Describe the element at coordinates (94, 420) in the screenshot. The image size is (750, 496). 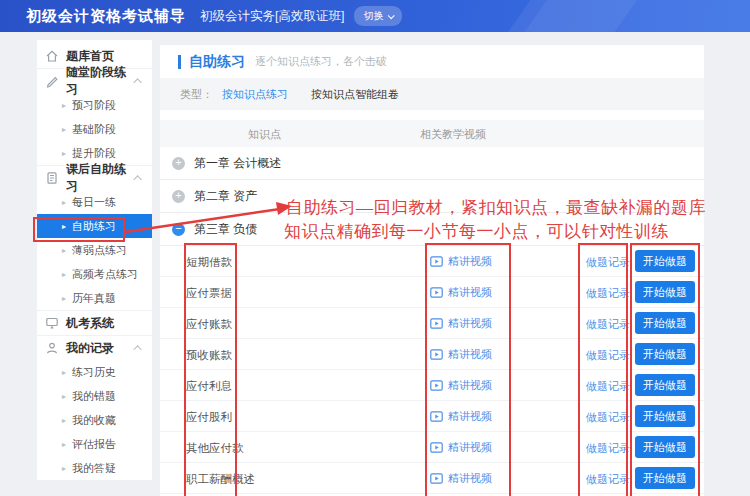
I see `sidebar-sub-label: 我的收藏` at that location.